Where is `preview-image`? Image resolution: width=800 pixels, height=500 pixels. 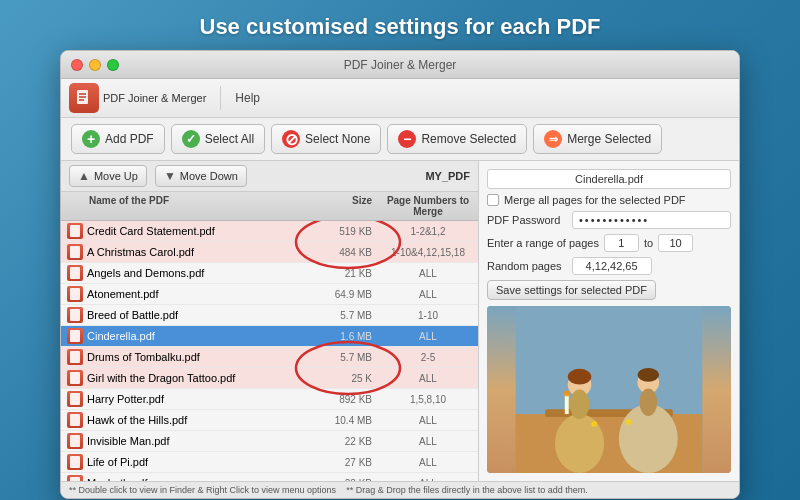
preview-image is located at coordinates (609, 390).